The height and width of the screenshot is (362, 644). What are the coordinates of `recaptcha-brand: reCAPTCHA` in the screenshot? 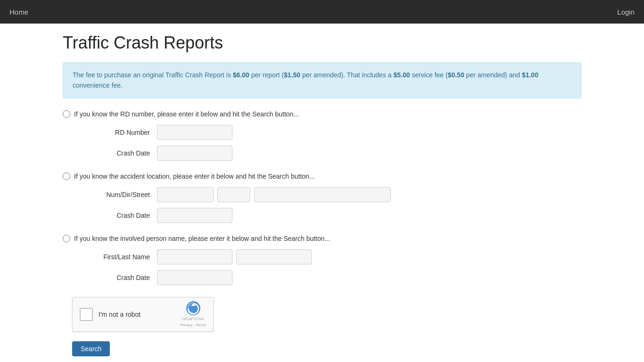 It's located at (193, 319).